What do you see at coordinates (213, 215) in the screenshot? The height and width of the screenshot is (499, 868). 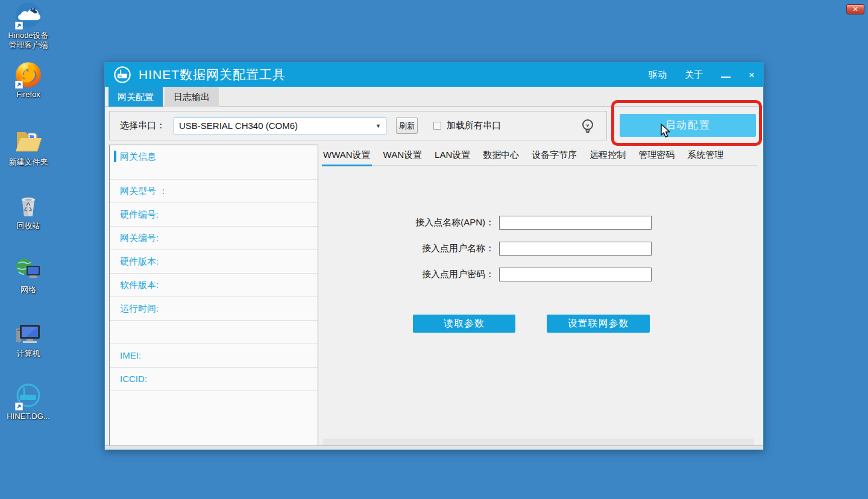 I see `info-row-hardware-no: 硬件编号:` at bounding box center [213, 215].